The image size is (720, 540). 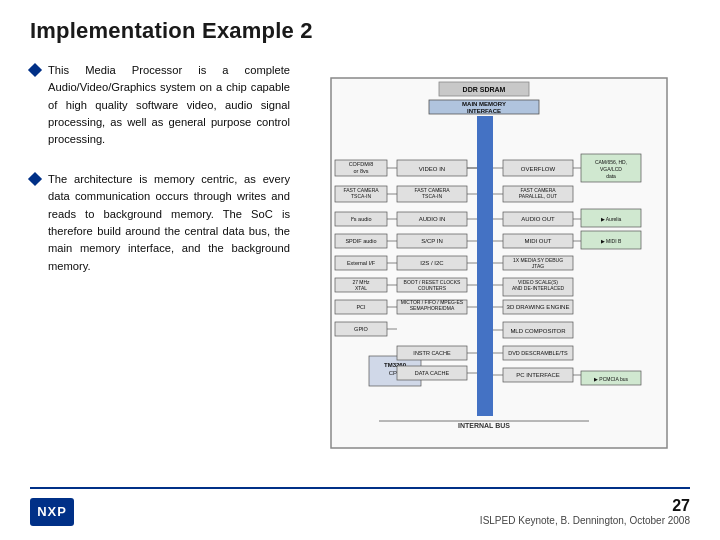 I want to click on svg-text: or 8vs, so click(x=362, y=171).